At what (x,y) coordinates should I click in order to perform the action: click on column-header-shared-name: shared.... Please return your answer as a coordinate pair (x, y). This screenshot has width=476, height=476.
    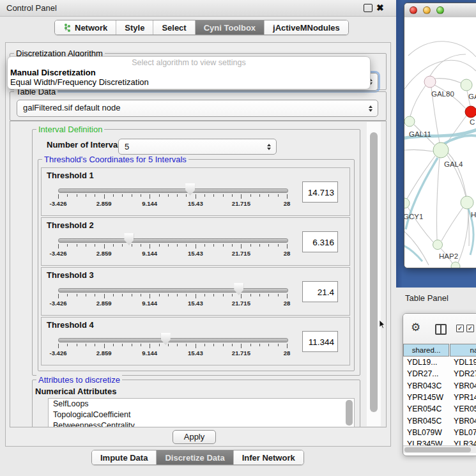
    Looking at the image, I should click on (426, 350).